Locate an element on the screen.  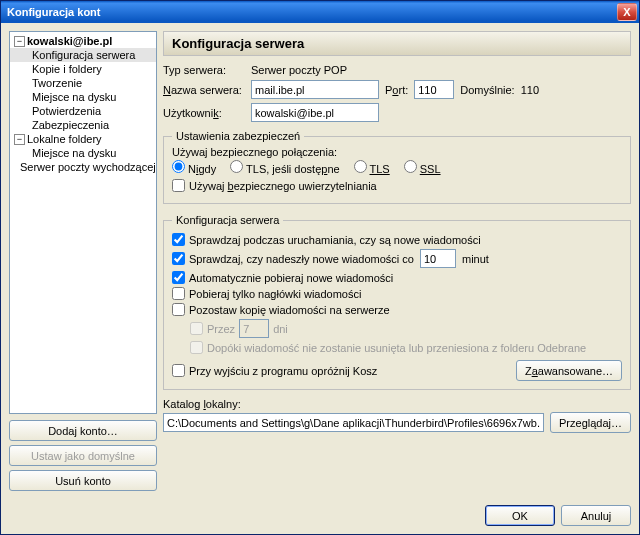
headers-only-checkbox is located at coordinates (178, 294).